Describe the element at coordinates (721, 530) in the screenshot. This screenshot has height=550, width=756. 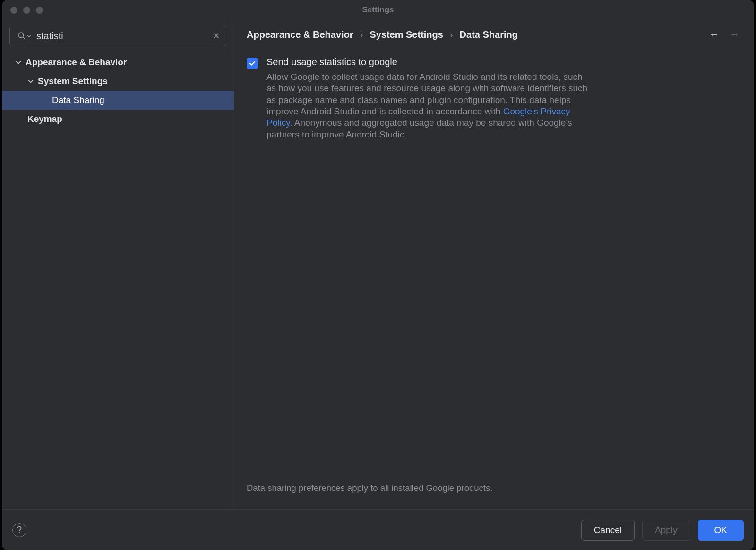
I see `ok-button: OK` at that location.